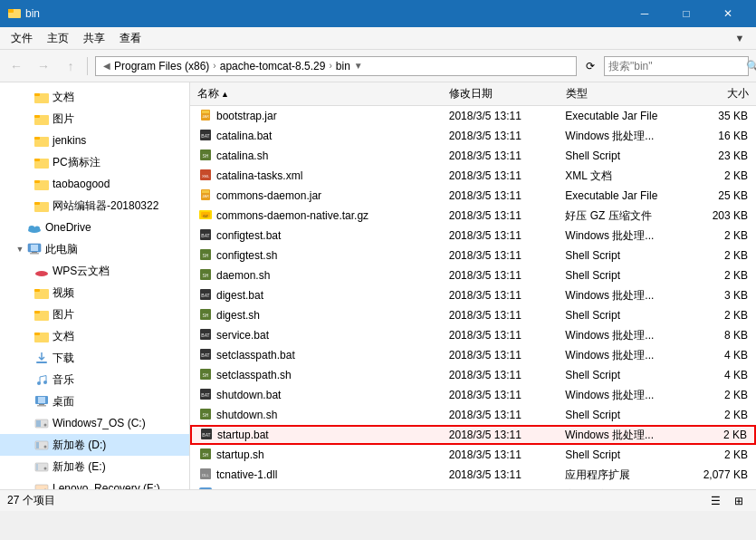 The image size is (756, 540). I want to click on up-button: ↑, so click(71, 66).